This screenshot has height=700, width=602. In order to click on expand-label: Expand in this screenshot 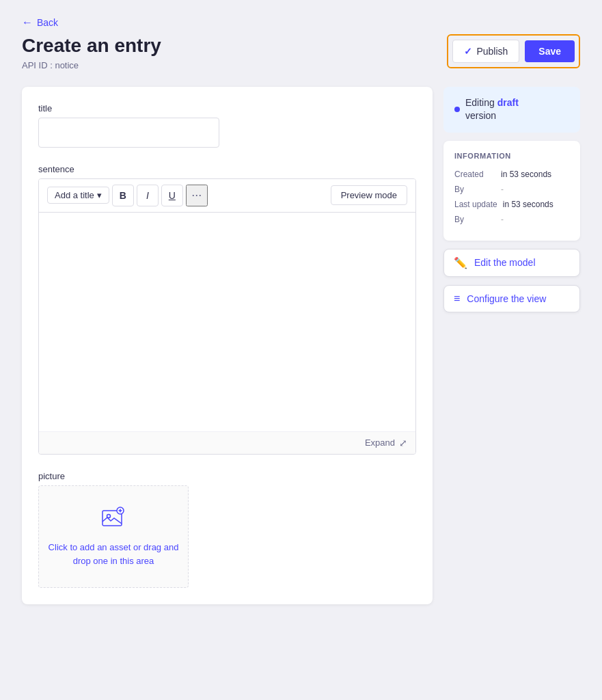, I will do `click(380, 443)`.